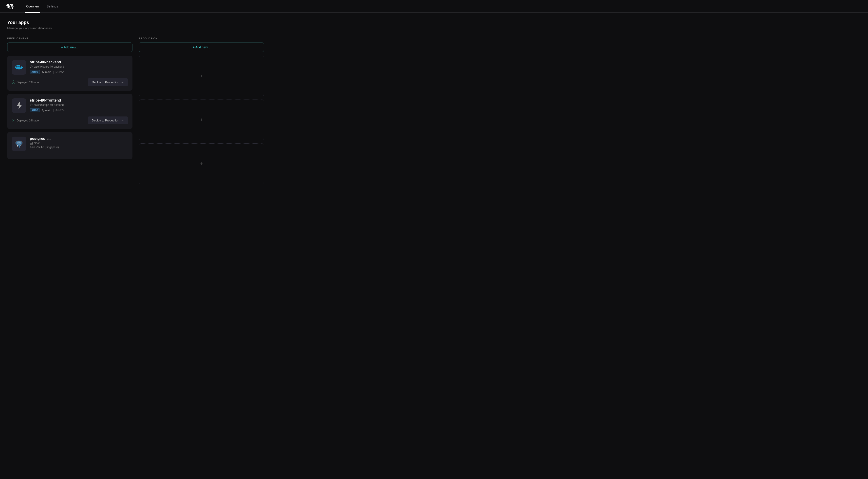  I want to click on commit-id-frontend: 64b774, so click(60, 111).